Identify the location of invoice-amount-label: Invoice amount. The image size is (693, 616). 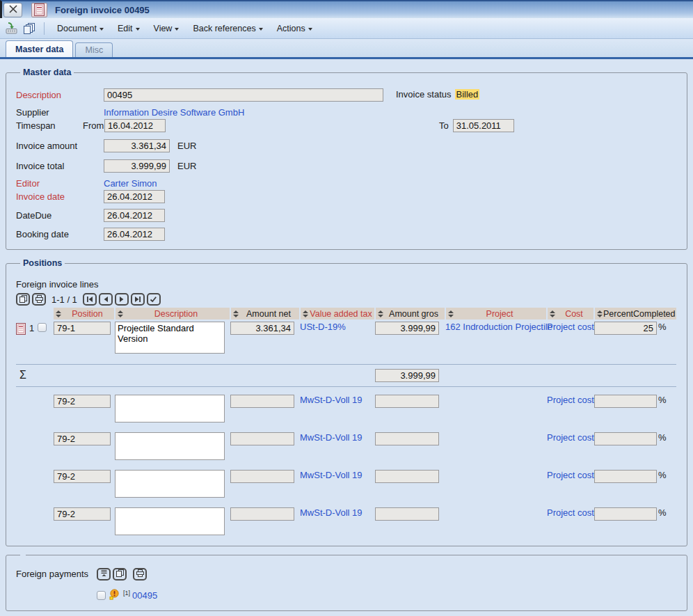
(60, 146).